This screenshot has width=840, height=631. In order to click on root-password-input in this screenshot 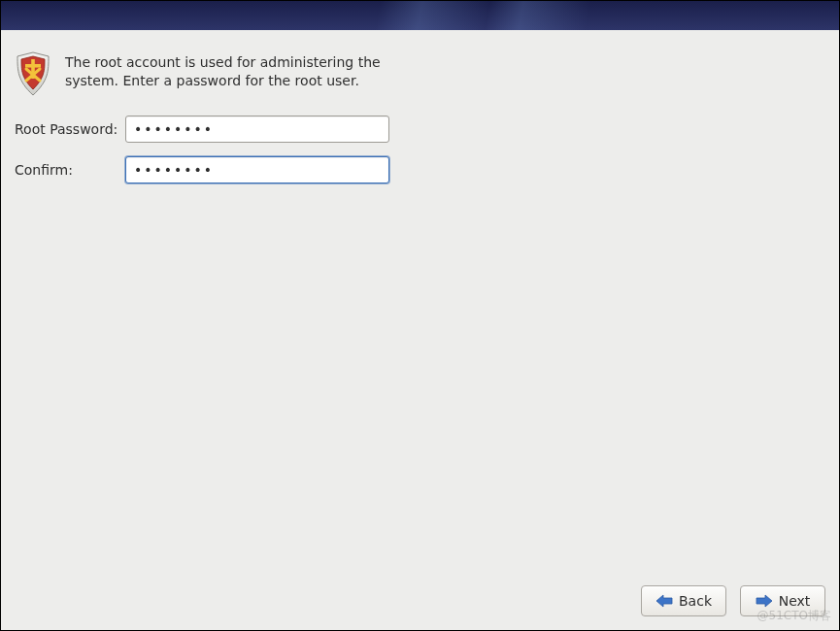, I will do `click(257, 129)`.